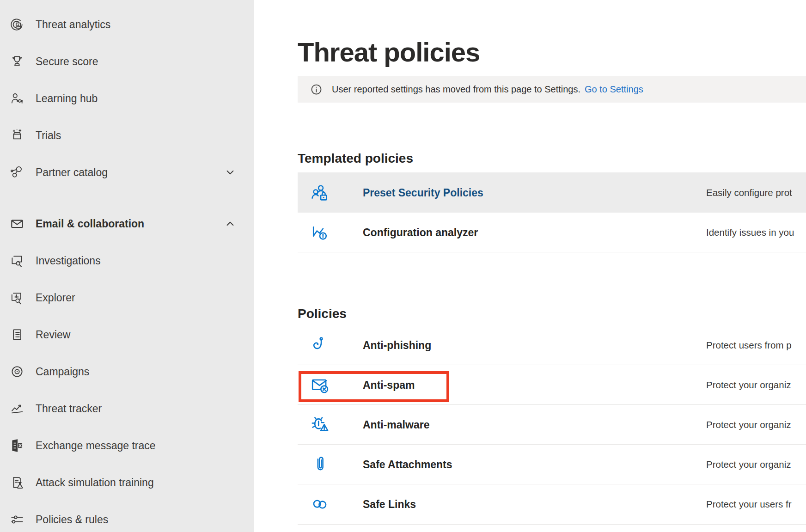 The image size is (806, 532). Describe the element at coordinates (17, 224) in the screenshot. I see `email-icon` at that location.